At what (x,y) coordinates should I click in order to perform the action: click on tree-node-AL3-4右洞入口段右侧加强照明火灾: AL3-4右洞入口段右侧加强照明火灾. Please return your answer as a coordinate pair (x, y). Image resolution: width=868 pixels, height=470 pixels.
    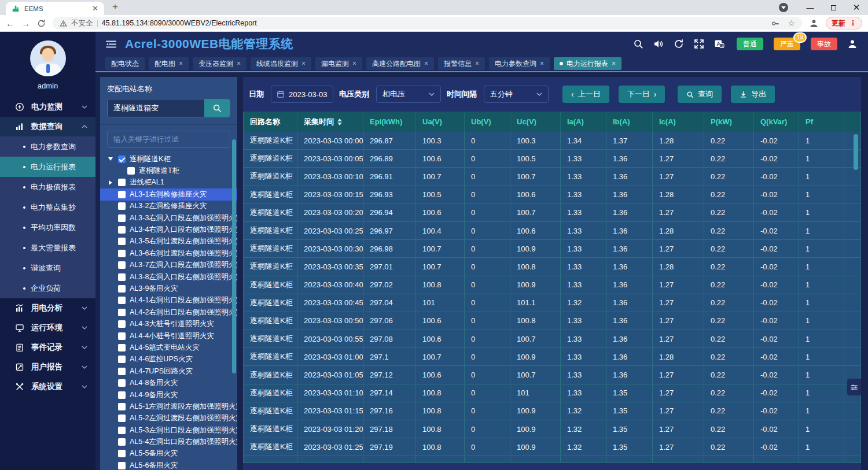
    Looking at the image, I should click on (169, 230).